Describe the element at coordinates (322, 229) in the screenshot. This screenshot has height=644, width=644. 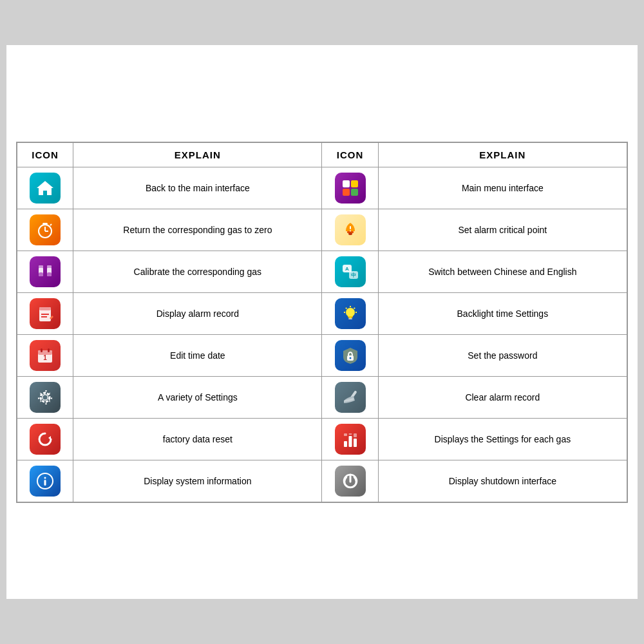
I see `table-row: Return the corresponding gas to zero` at that location.